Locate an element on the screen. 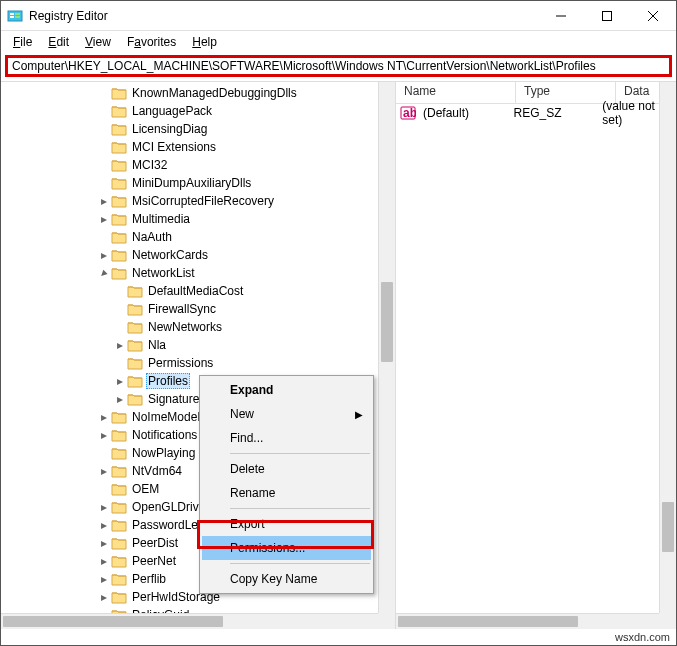 This screenshot has width=677, height=646. value-type: REG_SZ is located at coordinates (554, 113).